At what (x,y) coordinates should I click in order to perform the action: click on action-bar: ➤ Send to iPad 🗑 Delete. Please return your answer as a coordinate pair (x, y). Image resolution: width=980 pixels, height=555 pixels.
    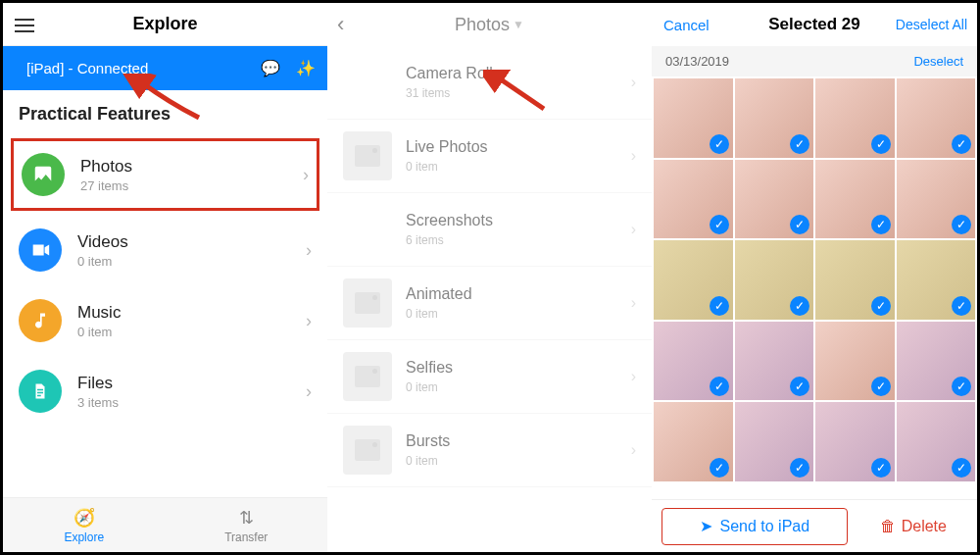
    Looking at the image, I should click on (814, 526).